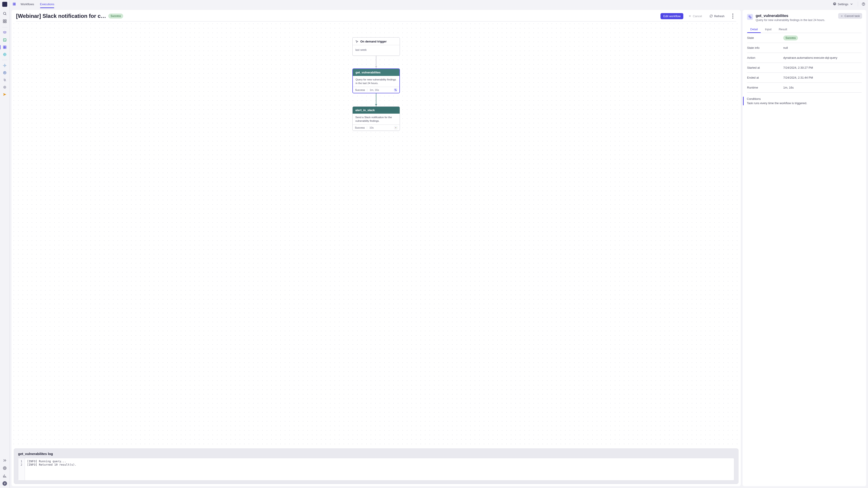 This screenshot has height=488, width=868. Describe the element at coordinates (5, 476) in the screenshot. I see `analytics-icon` at that location.